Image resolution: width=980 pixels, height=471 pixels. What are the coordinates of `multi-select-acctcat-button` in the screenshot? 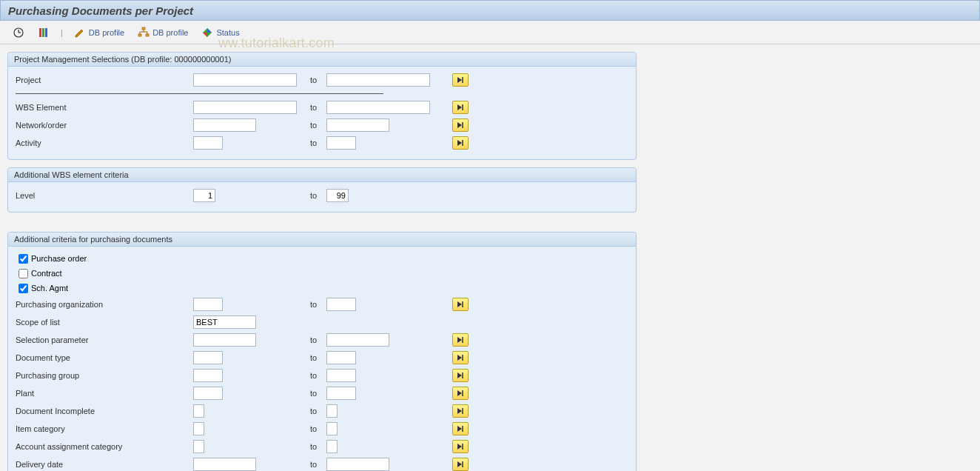 It's located at (460, 447).